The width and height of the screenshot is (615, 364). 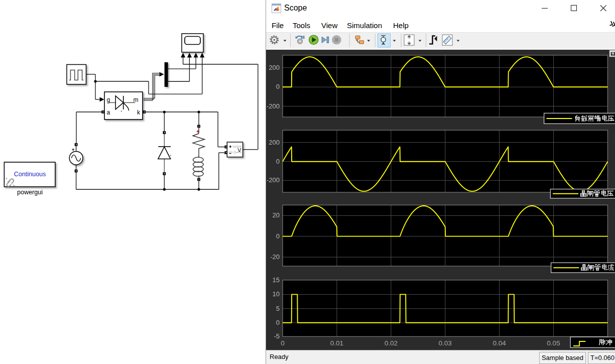 I want to click on svg-text: 0.05, so click(x=553, y=343).